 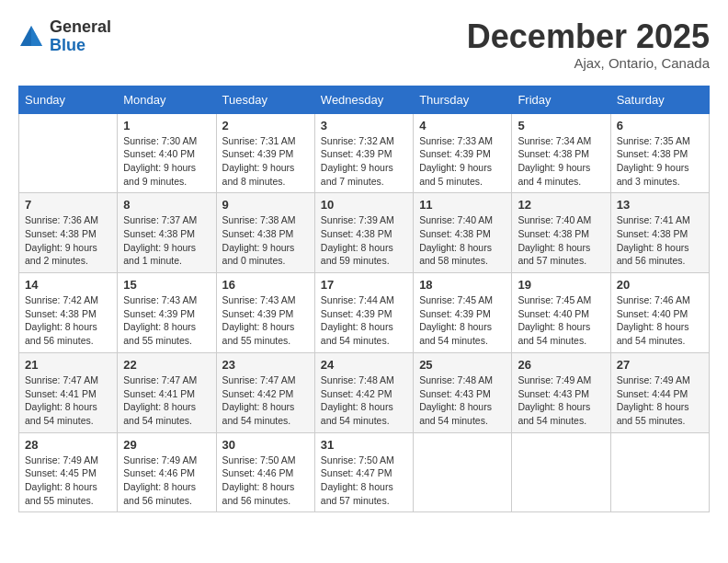 What do you see at coordinates (266, 125) in the screenshot?
I see `day-number: 2` at bounding box center [266, 125].